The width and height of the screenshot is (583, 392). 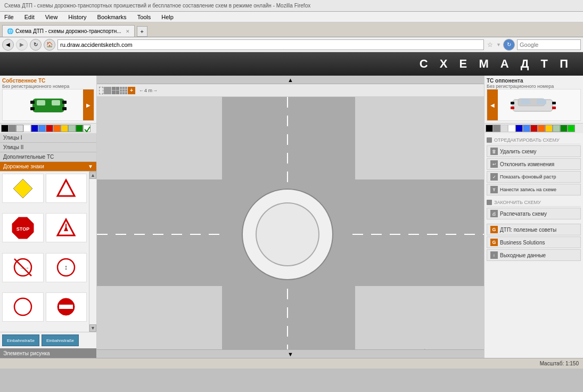 What do you see at coordinates (128, 31) in the screenshot?
I see `tab-close: ✕` at bounding box center [128, 31].